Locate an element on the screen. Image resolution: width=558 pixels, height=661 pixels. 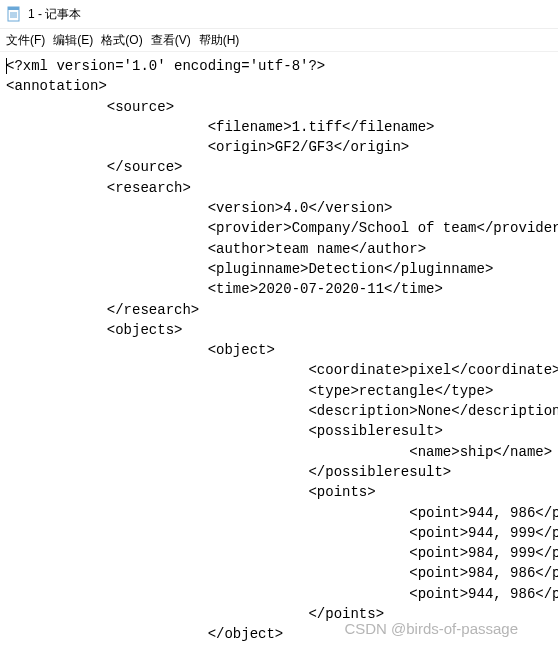
line-4: <filename>1.tiff</filename> is located at coordinates (220, 127).